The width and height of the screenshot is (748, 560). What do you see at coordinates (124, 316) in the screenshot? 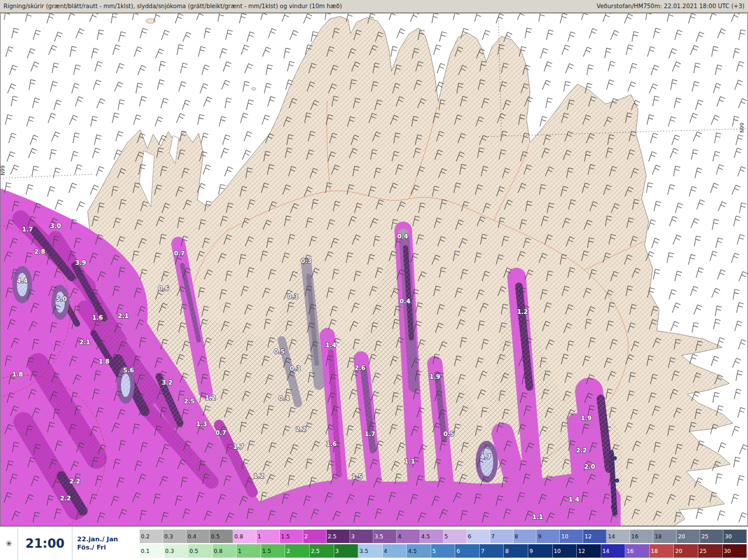
I see `precip-value-label: 2.1` at bounding box center [124, 316].